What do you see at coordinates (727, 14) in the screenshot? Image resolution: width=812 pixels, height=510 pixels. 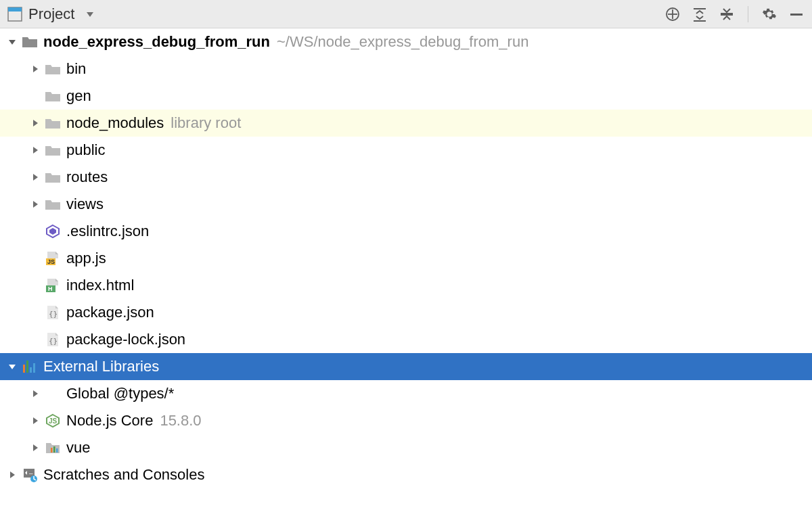 I see `collapse-all-icon` at bounding box center [727, 14].